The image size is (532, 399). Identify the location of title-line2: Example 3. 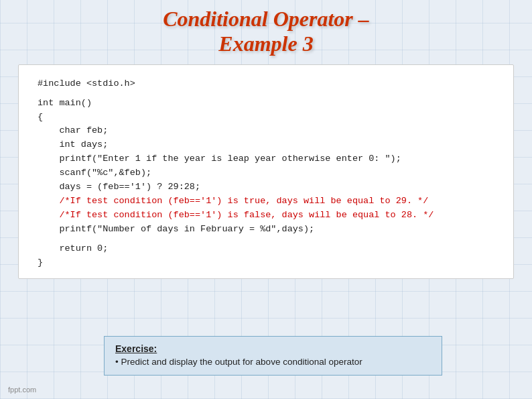
(266, 44).